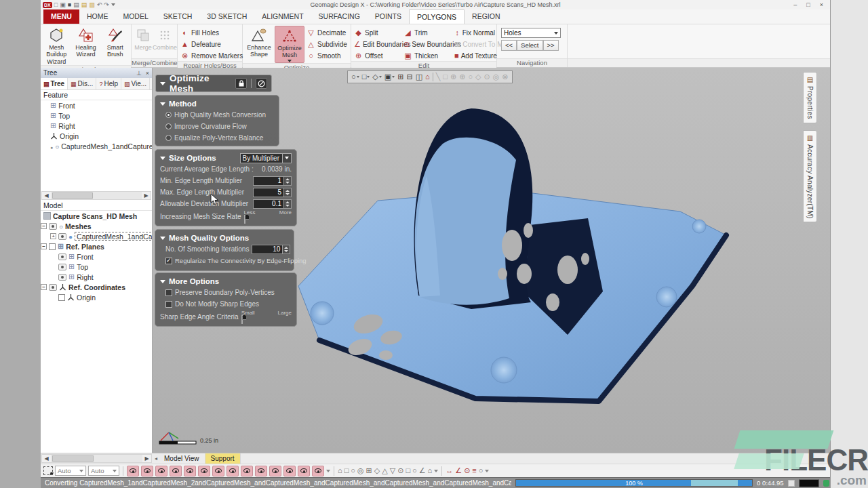  I want to click on tree-horizontal-scrollbar: ◀ ▶, so click(96, 195).